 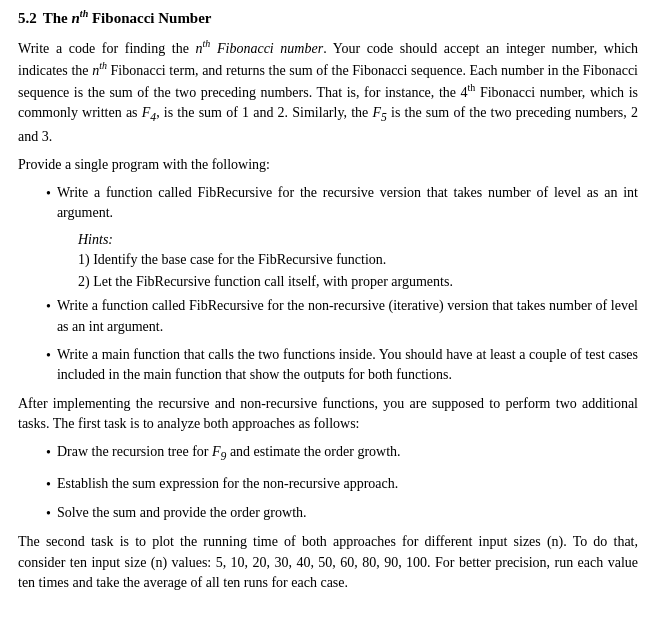 What do you see at coordinates (328, 414) in the screenshot?
I see `paragraph-3: After implementing the recursive and non…` at bounding box center [328, 414].